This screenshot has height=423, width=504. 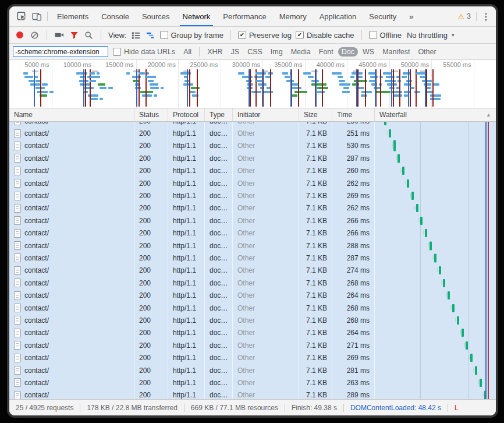 What do you see at coordinates (59, 35) in the screenshot?
I see `screenshot-camera-icon` at bounding box center [59, 35].